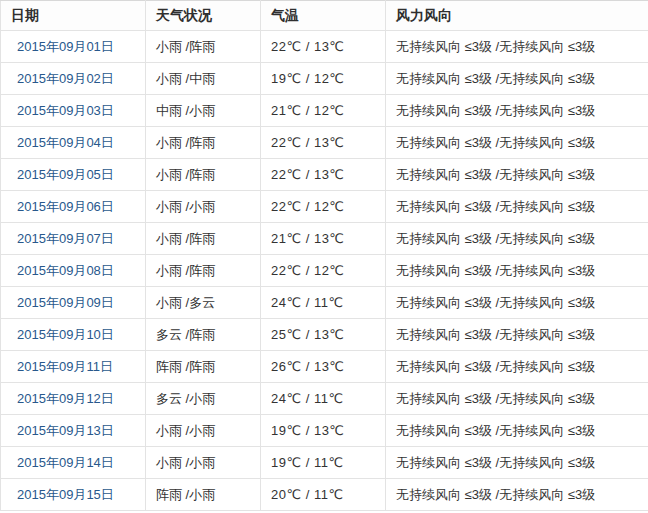  I want to click on date-cell: 2015年09月01日, so click(74, 47).